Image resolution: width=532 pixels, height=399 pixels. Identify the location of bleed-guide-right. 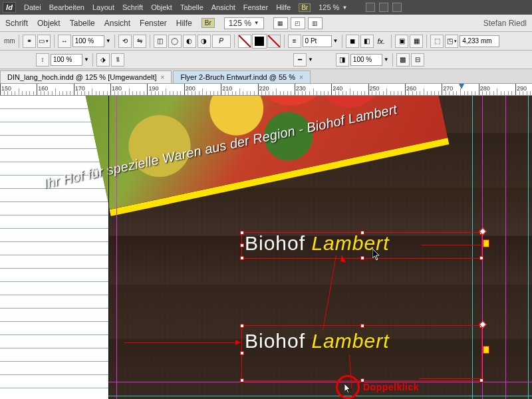
(505, 247).